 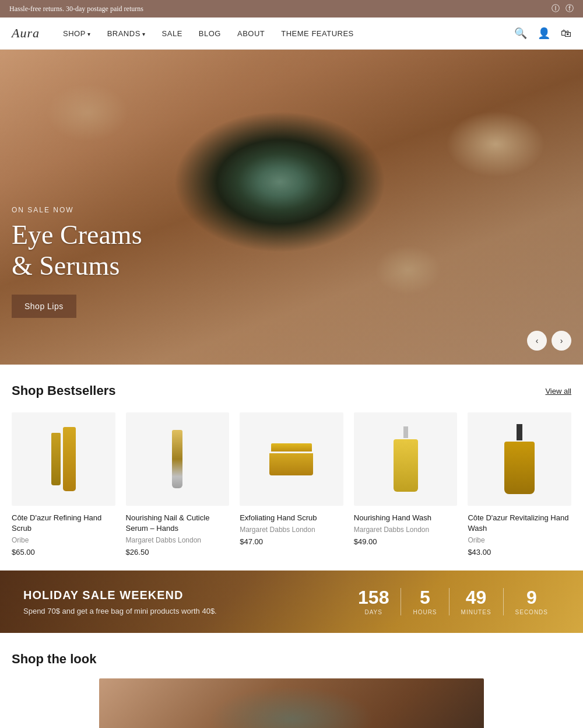 What do you see at coordinates (292, 704) in the screenshot?
I see `shop-look-image: +` at bounding box center [292, 704].